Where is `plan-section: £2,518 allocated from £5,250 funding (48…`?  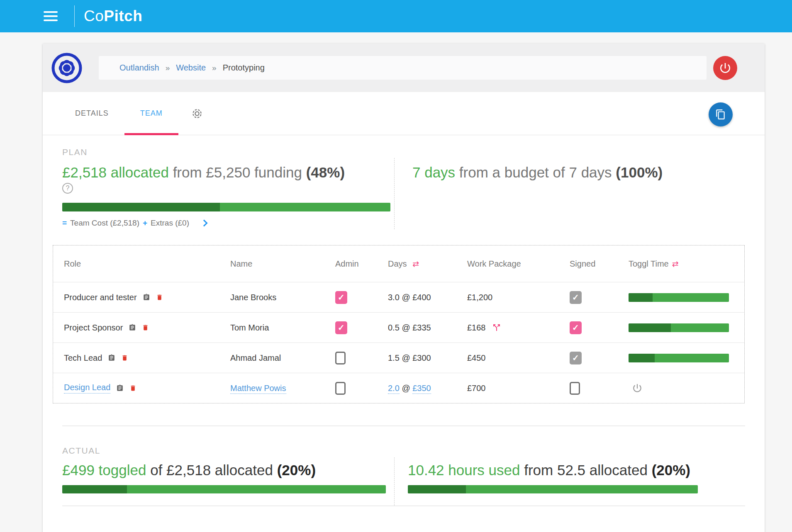
plan-section: £2,518 allocated from £5,250 funding (48… is located at coordinates (413, 192).